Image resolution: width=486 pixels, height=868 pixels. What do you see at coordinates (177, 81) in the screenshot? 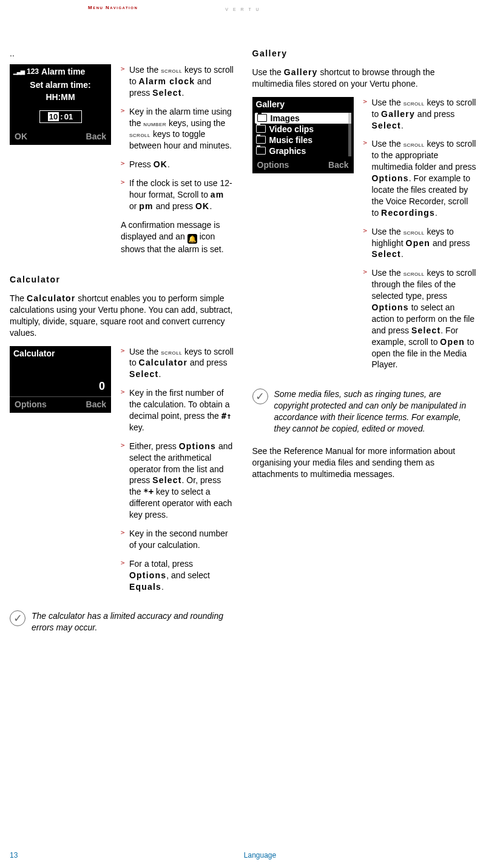
I see `step: Use the scroll keys to scroll to Alarm c…` at bounding box center [177, 81].